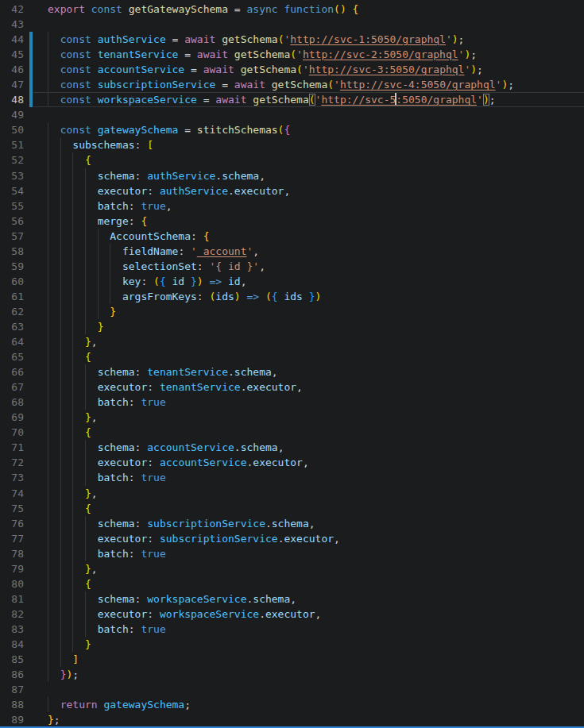  Describe the element at coordinates (12, 191) in the screenshot. I see `line-number: 54` at that location.